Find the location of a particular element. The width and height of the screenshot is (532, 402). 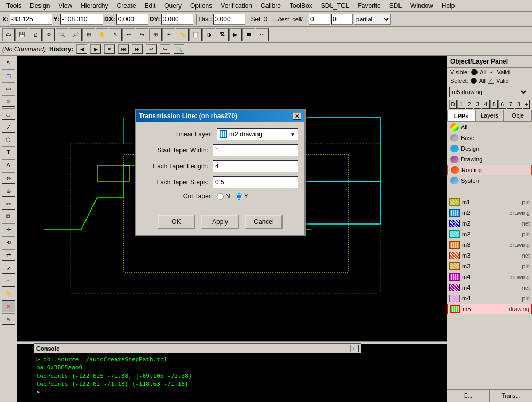

layer-num-5: 5 is located at coordinates (494, 104).